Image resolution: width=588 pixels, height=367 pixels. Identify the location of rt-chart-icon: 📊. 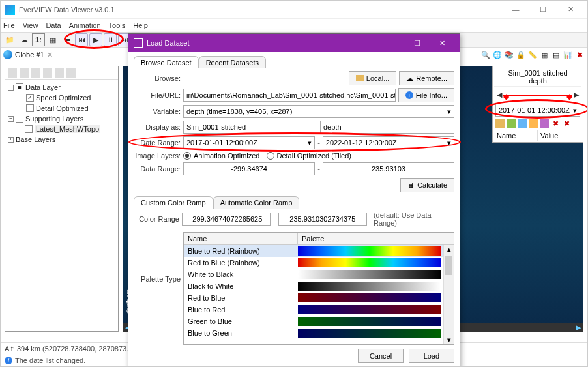
(568, 55).